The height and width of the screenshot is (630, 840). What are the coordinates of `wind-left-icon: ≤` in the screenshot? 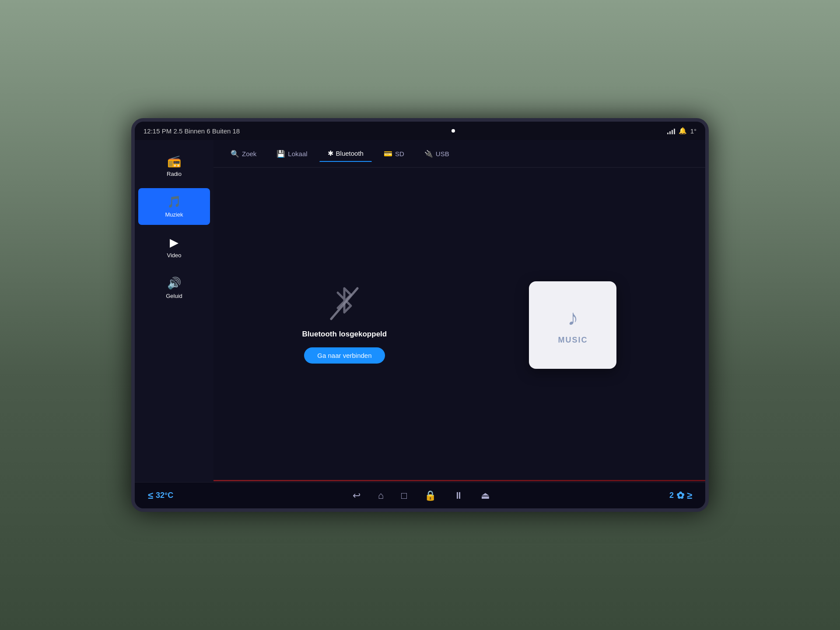 It's located at (150, 496).